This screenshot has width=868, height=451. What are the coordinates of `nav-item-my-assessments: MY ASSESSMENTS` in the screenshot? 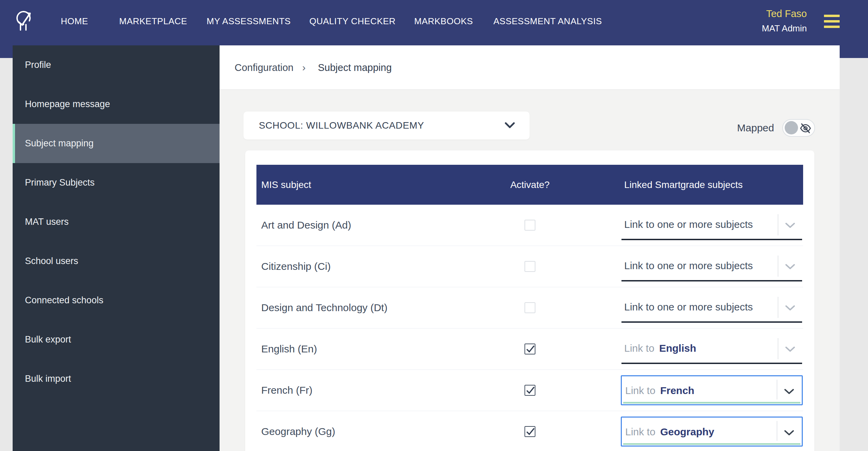 It's located at (249, 21).